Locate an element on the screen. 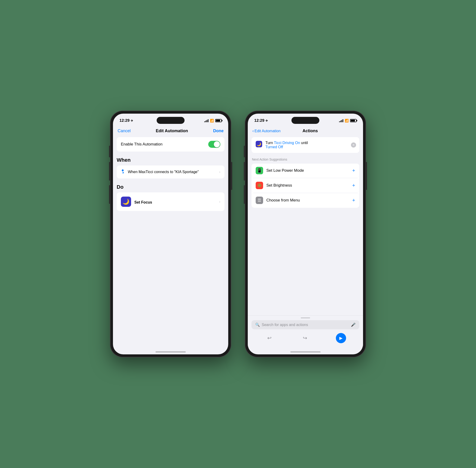 The width and height of the screenshot is (476, 468). back-label: Edit Automation is located at coordinates (268, 131).